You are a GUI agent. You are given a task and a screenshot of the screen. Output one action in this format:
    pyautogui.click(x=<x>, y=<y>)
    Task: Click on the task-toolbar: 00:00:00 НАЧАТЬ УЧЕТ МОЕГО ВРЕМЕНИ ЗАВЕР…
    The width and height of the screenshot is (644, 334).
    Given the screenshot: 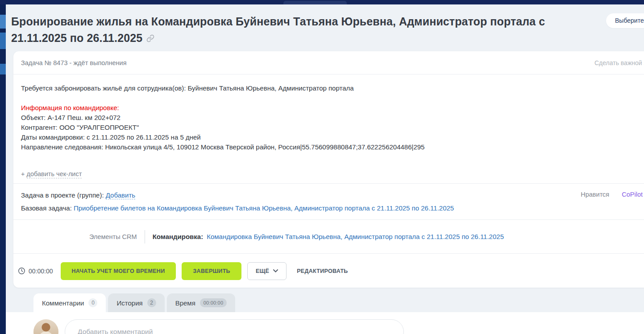 What is the action you would take?
    pyautogui.click(x=328, y=271)
    